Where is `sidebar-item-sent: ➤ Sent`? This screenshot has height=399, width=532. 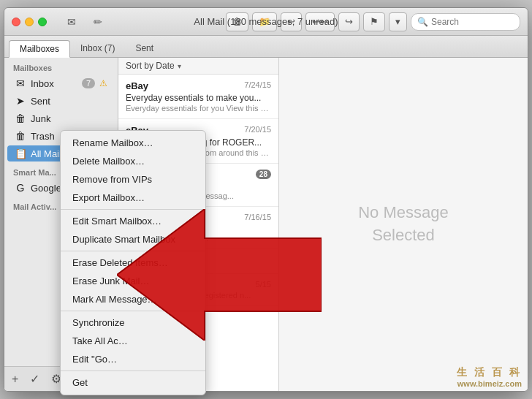
sidebar-item-sent: ➤ Sent is located at coordinates (61, 101).